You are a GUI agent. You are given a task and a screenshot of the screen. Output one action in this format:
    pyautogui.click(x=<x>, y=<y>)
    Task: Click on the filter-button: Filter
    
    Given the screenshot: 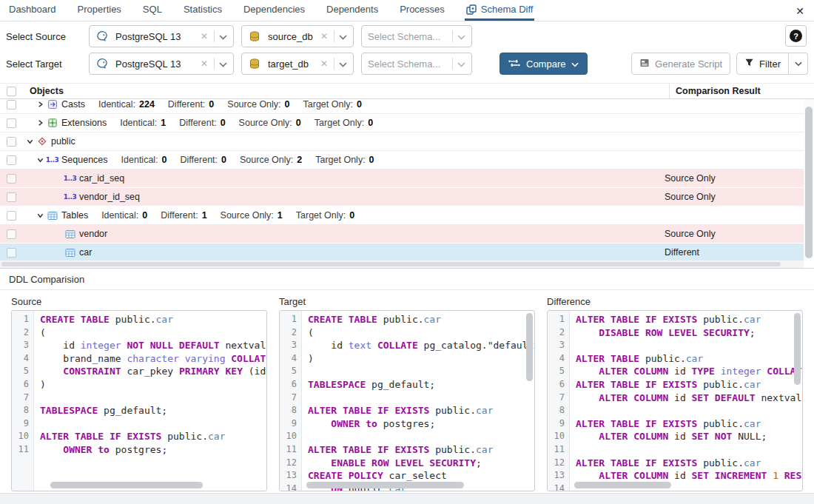 What is the action you would take?
    pyautogui.click(x=762, y=64)
    